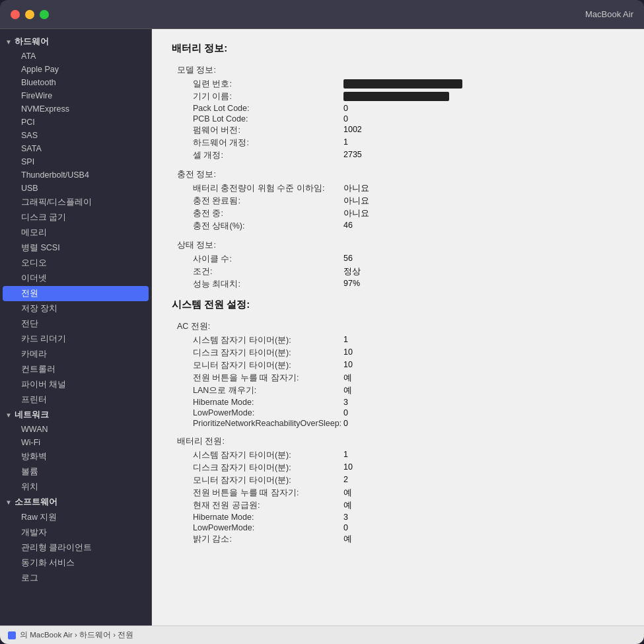 The image size is (644, 644). Describe the element at coordinates (347, 378) in the screenshot. I see `power-btn-sleep-value: 예` at that location.